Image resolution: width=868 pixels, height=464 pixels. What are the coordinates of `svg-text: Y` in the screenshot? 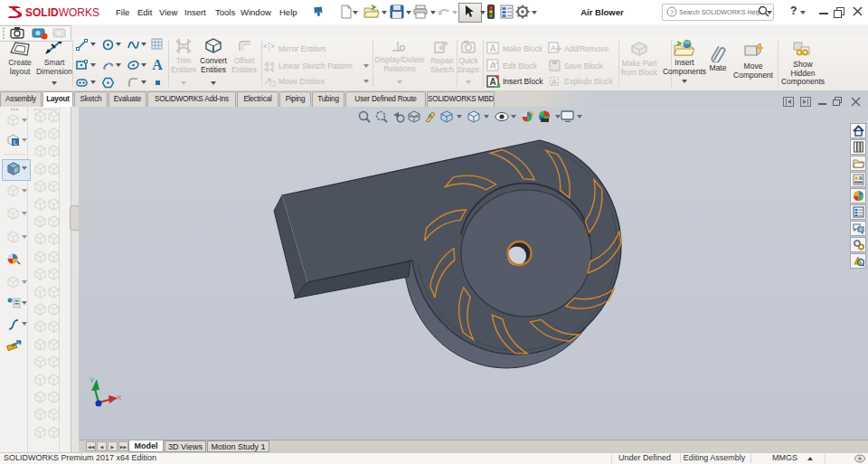 It's located at (92, 380).